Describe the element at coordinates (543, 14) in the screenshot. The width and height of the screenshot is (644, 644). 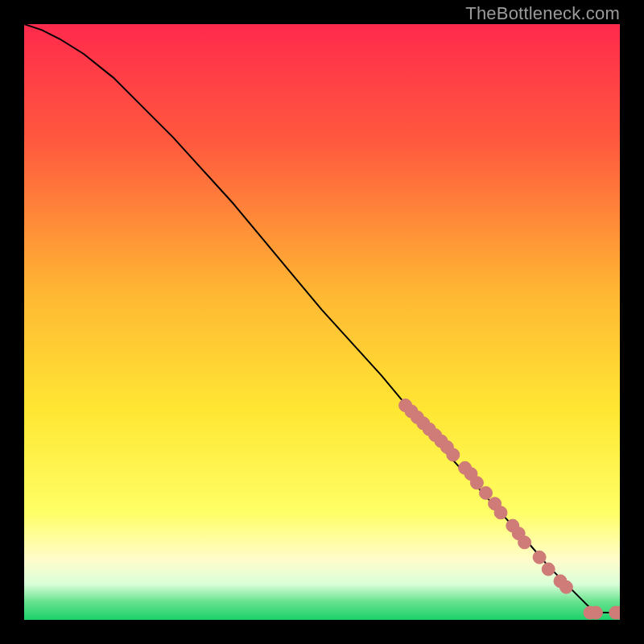
I see `watermark-label: TheBottleneck.com` at that location.